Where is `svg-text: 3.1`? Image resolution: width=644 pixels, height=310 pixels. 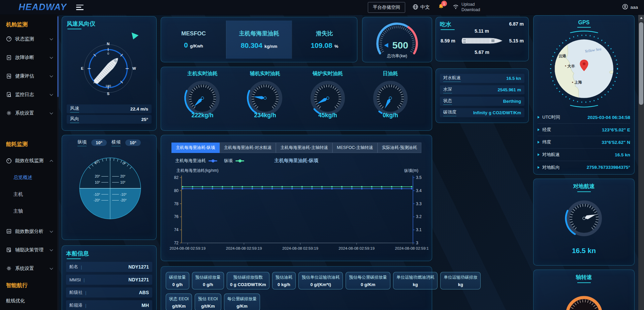
svg-text: 3.1 is located at coordinates (419, 230).